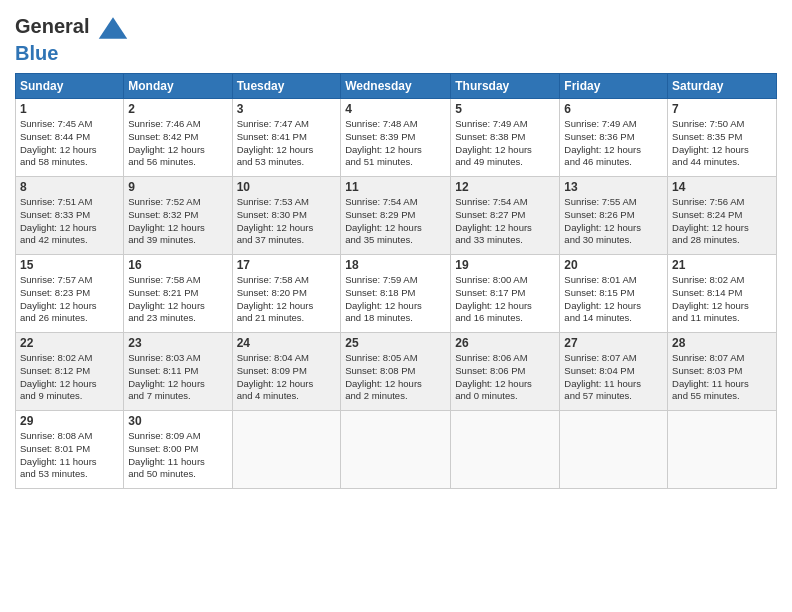 This screenshot has width=792, height=612. I want to click on day-number: 5, so click(505, 109).